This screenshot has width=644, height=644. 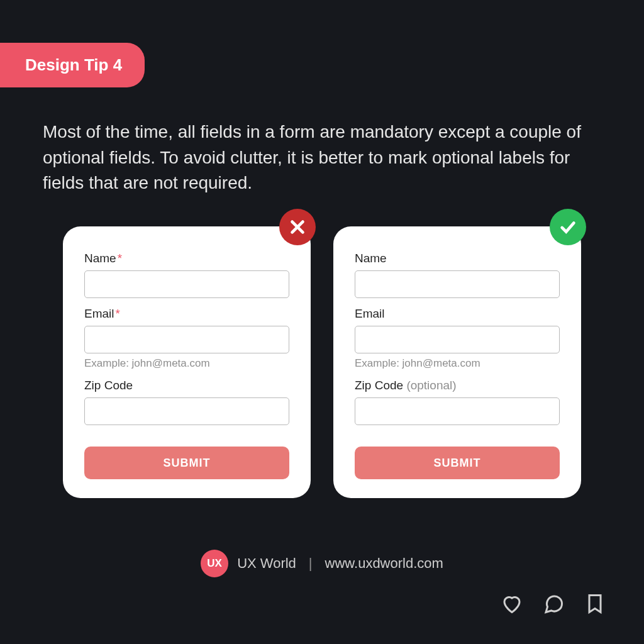 I want to click on brand-url: www.uxdworld.com, so click(x=384, y=564).